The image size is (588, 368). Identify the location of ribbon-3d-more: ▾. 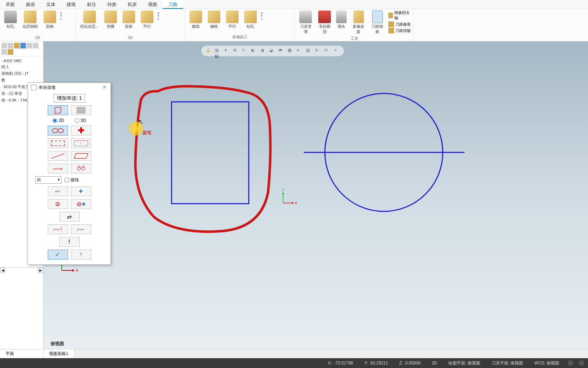
(158, 19).